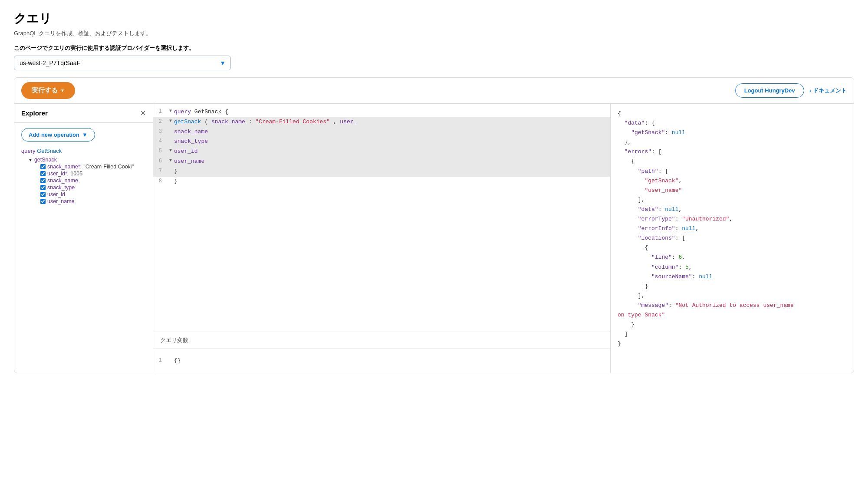 The image size is (868, 484). I want to click on explorer-header: Explorer ✕, so click(83, 113).